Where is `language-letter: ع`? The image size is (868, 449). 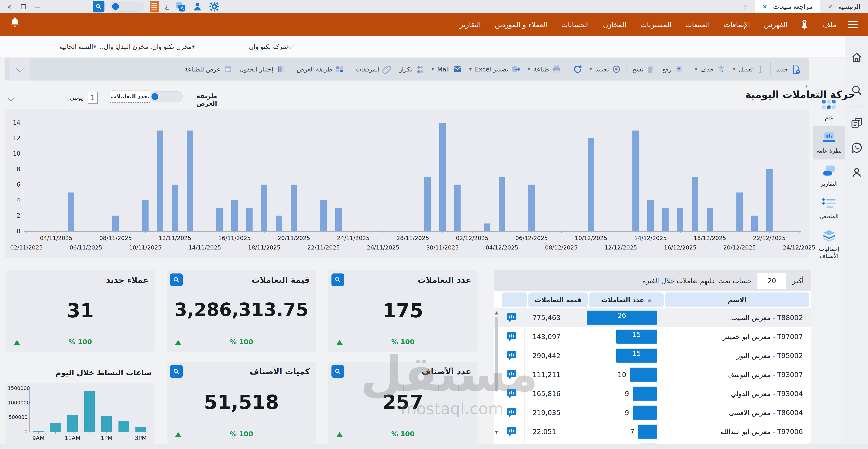
language-letter: ع is located at coordinates (167, 7).